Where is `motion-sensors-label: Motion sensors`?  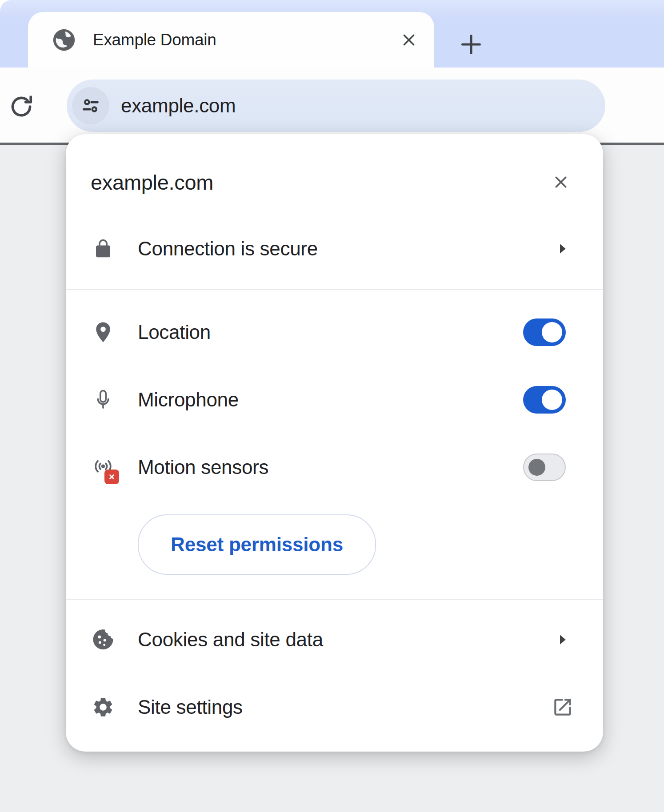 motion-sensors-label: Motion sensors is located at coordinates (203, 467).